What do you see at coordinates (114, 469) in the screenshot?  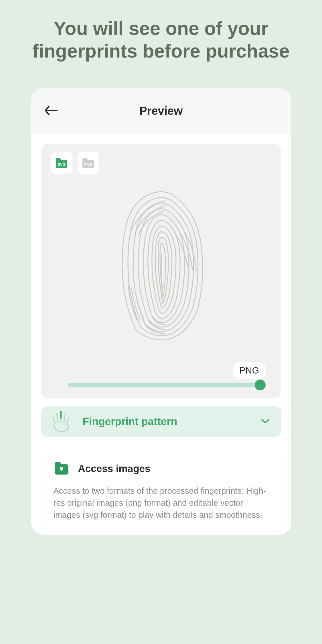 I see `card-title: Access images` at bounding box center [114, 469].